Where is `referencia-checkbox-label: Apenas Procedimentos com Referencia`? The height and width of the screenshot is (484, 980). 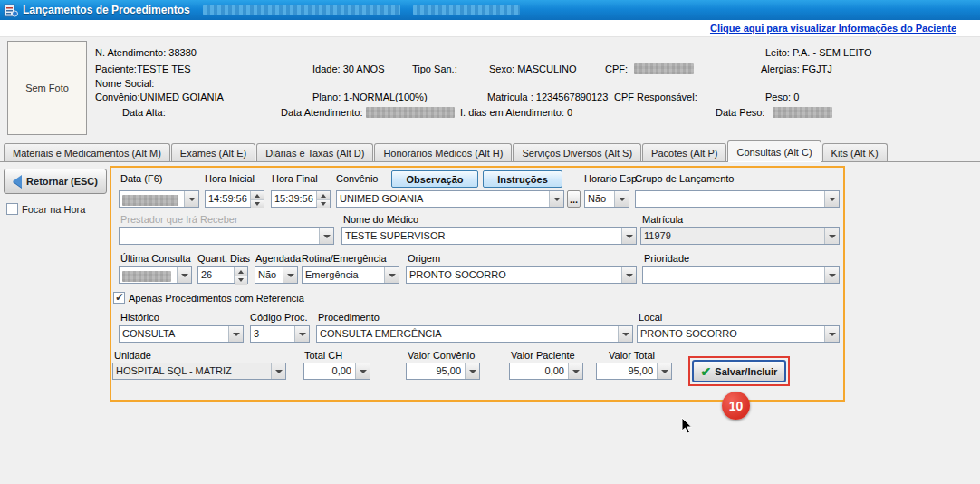
referencia-checkbox-label: Apenas Procedimentos com Referencia is located at coordinates (216, 298).